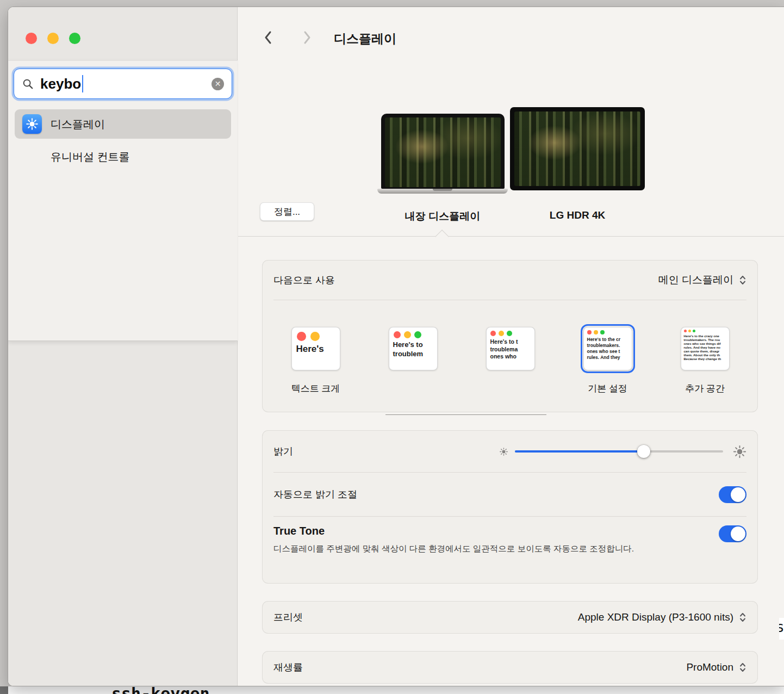  What do you see at coordinates (608, 349) in the screenshot?
I see `text-size-option-default: Here's to the cr troublemakers. ones who…` at bounding box center [608, 349].